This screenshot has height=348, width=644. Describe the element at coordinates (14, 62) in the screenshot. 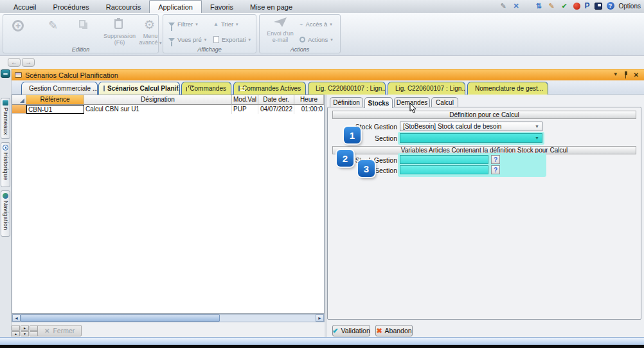

I see `back-button: ←` at that location.